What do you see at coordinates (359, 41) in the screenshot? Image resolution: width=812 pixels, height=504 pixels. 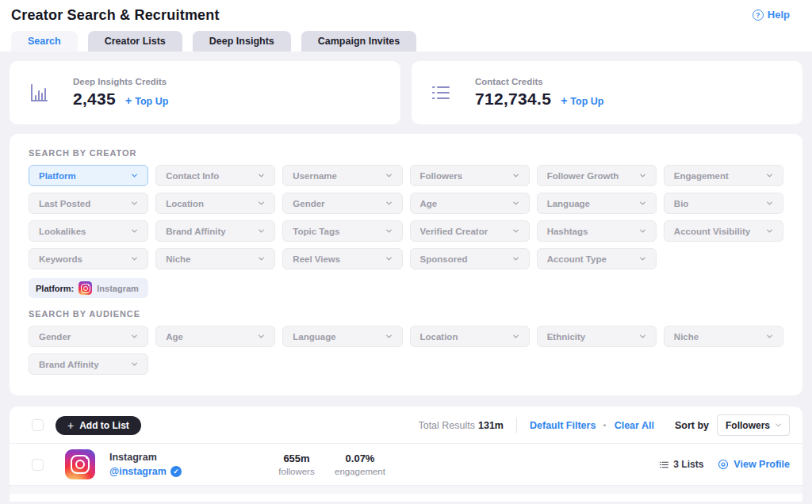 I see `tab-campaign-invites: Campaign Invites` at bounding box center [359, 41].